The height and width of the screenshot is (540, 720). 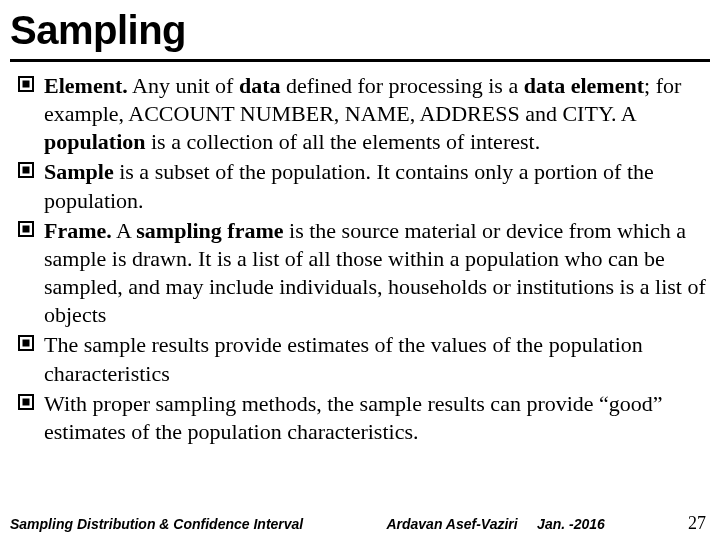 What do you see at coordinates (360, 524) in the screenshot?
I see `footer: Sampling Distribution & Confidence Inter…` at bounding box center [360, 524].